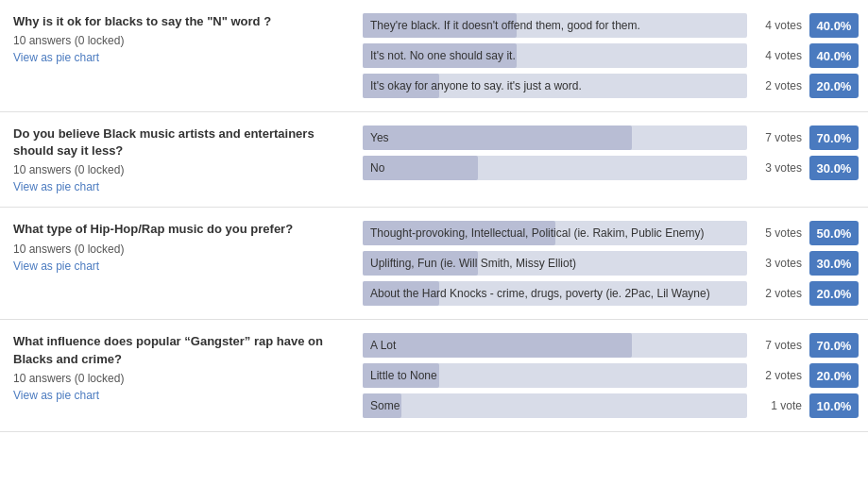  What do you see at coordinates (555, 86) in the screenshot?
I see `answer-label: It's okay for anyone to say. it's just a…` at bounding box center [555, 86].